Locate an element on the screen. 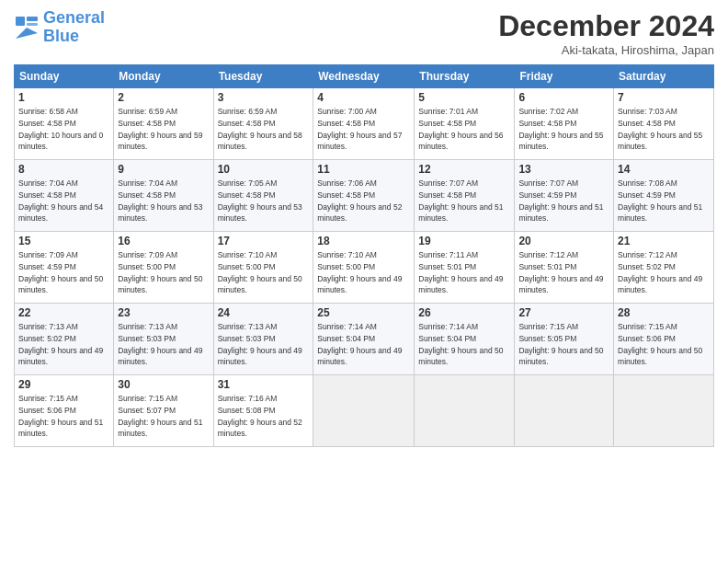 Image resolution: width=728 pixels, height=563 pixels. col-thursday: Thursday is located at coordinates (465, 77).